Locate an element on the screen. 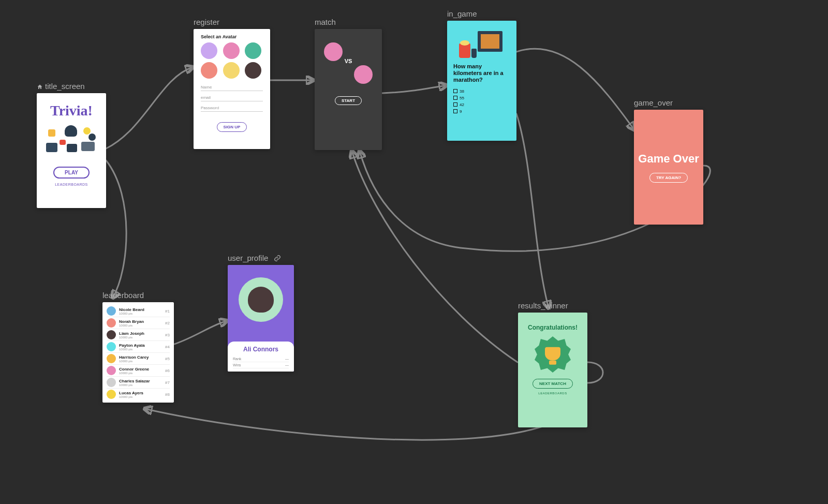  app-title: Trivia! is located at coordinates (71, 111).